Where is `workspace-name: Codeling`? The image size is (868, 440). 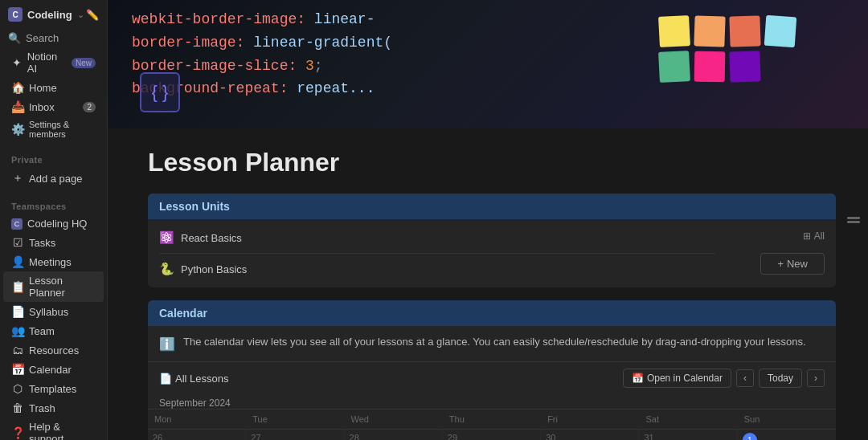 workspace-name: Codeling is located at coordinates (50, 14).